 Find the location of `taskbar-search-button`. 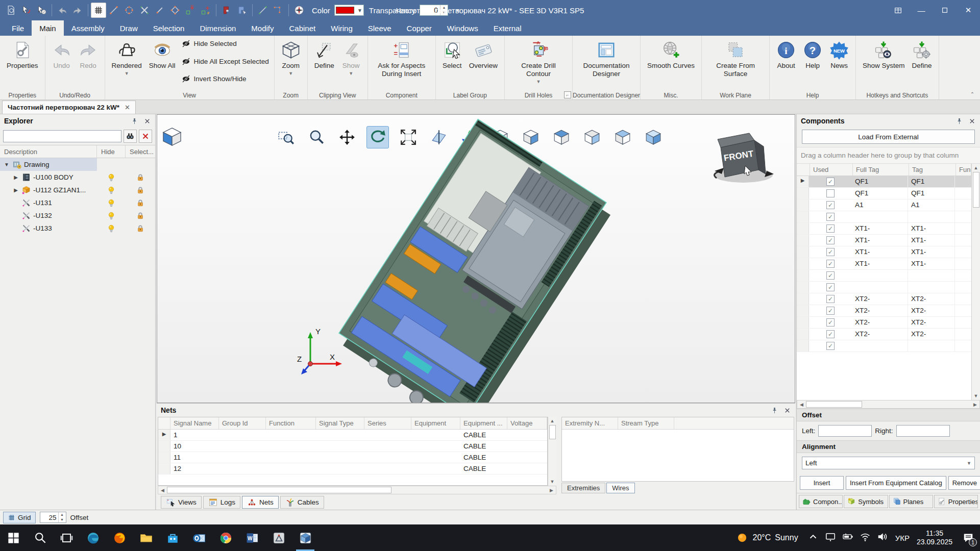

taskbar-search-button is located at coordinates (40, 538).